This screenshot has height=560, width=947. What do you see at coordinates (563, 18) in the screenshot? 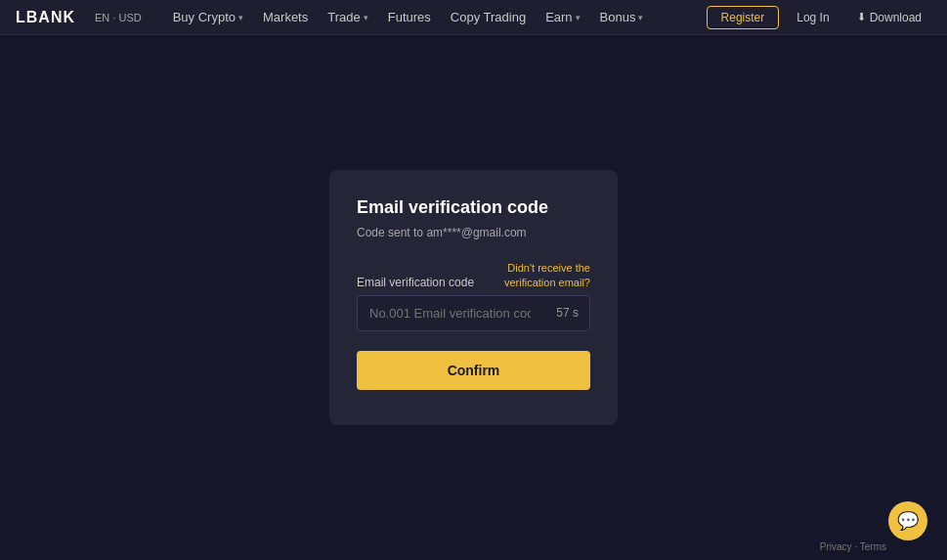
I see `nav-earn: Earn ▾` at bounding box center [563, 18].